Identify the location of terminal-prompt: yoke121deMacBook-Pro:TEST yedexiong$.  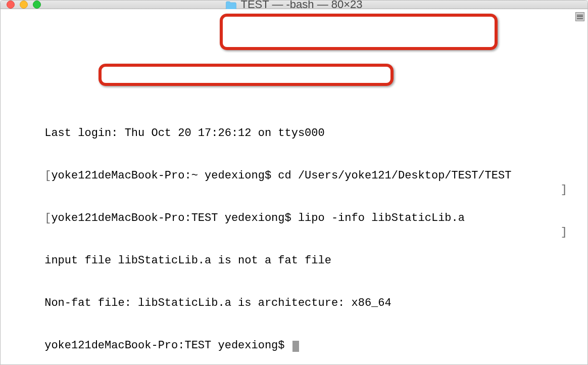
(168, 346).